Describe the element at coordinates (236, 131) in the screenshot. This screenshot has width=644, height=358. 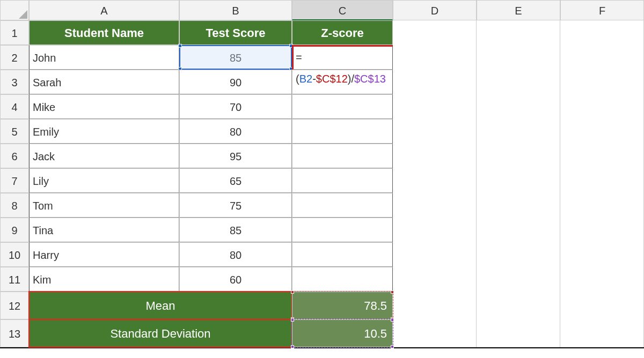
I see `cell-B5: 80` at that location.